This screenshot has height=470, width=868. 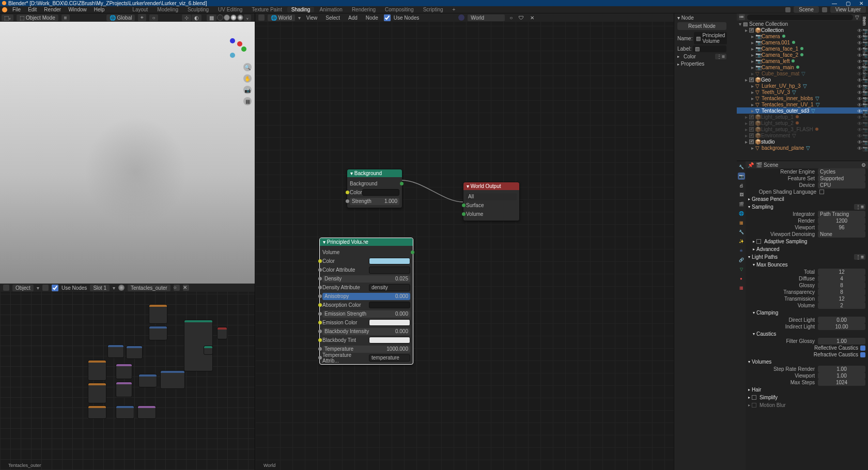 What do you see at coordinates (511, 18) in the screenshot?
I see `new-world-button: ○` at bounding box center [511, 18].